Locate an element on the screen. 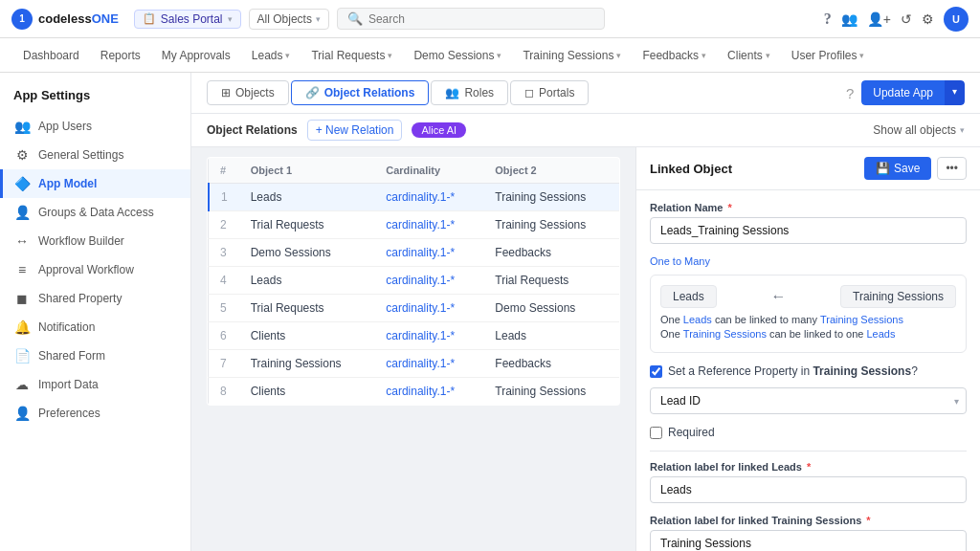 This screenshot has width=980, height=551. nav-item-training: Training Sessions ▾ is located at coordinates (572, 55).